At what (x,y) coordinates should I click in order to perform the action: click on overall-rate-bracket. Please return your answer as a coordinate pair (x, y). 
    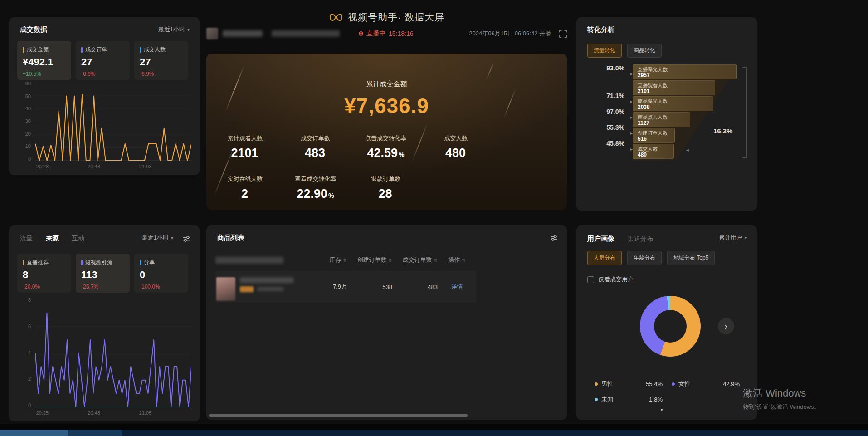
    Looking at the image, I should click on (745, 113).